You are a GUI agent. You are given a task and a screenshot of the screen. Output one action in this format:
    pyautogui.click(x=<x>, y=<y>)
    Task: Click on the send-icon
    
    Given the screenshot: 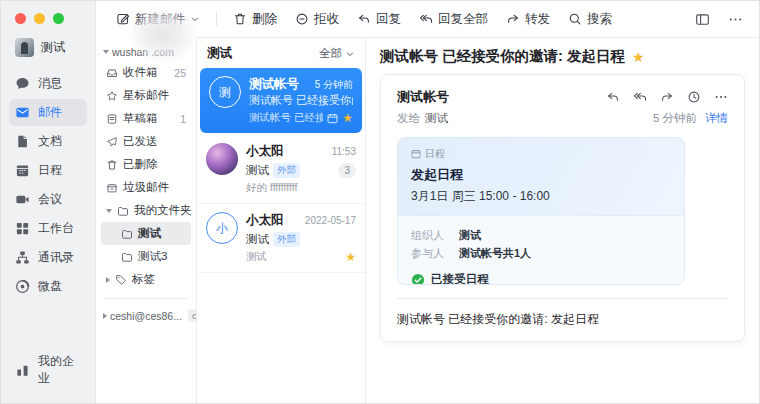 What is the action you would take?
    pyautogui.click(x=112, y=142)
    